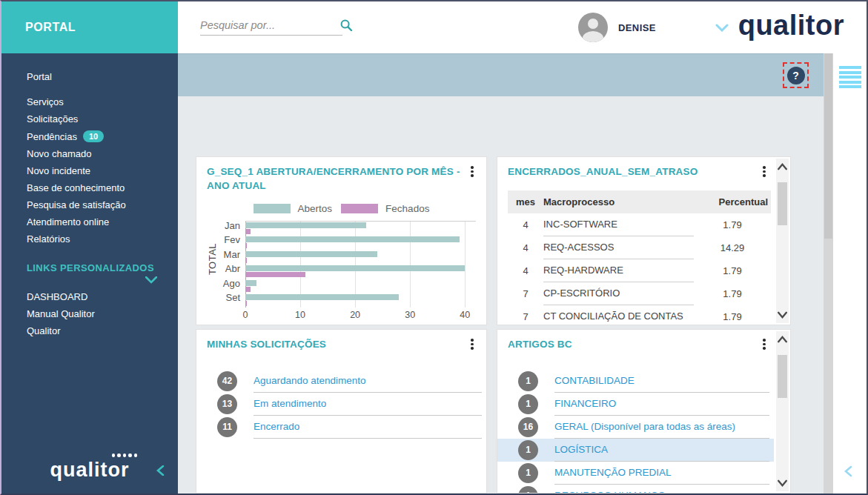 The image size is (868, 495). I want to click on links-collapse-chevron-icon, so click(151, 280).